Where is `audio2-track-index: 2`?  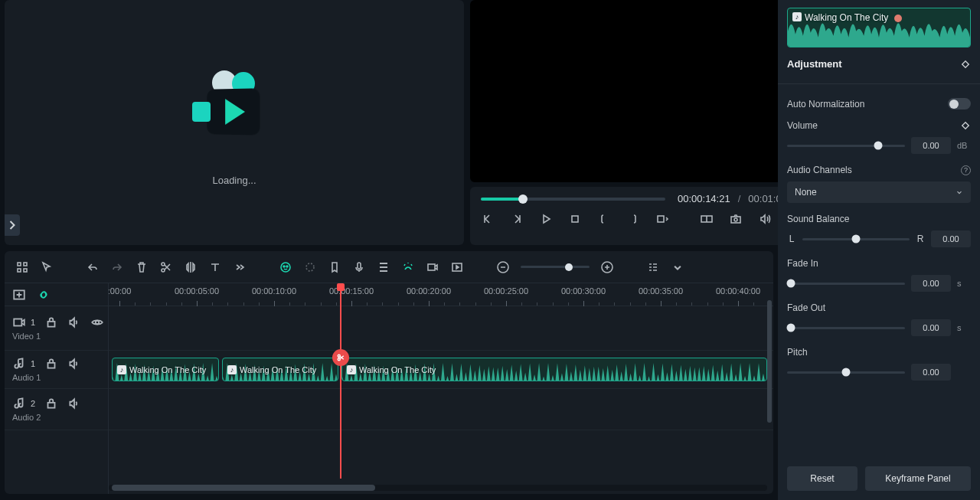
audio2-track-index: 2 is located at coordinates (33, 404).